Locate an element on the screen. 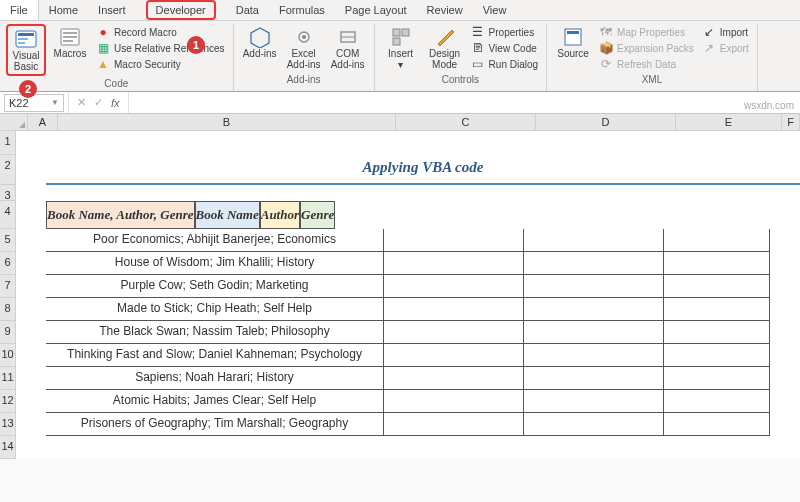  row-10: 10 is located at coordinates (8, 356).